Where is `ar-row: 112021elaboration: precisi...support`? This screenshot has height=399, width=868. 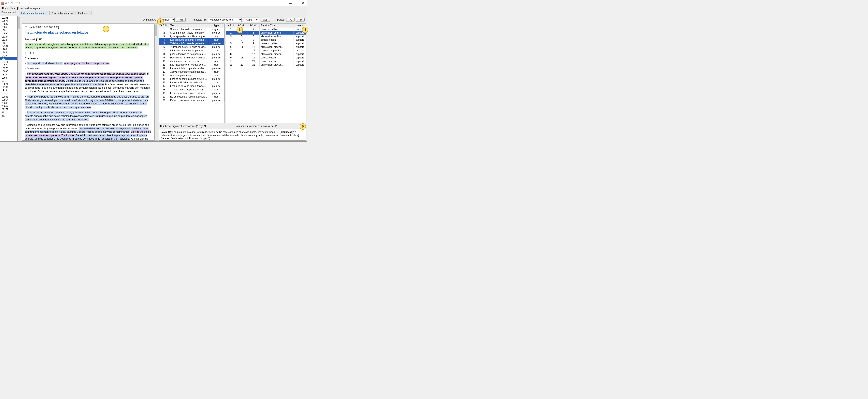 ar-row: 112021elaboration: precisi...support is located at coordinates (266, 65).